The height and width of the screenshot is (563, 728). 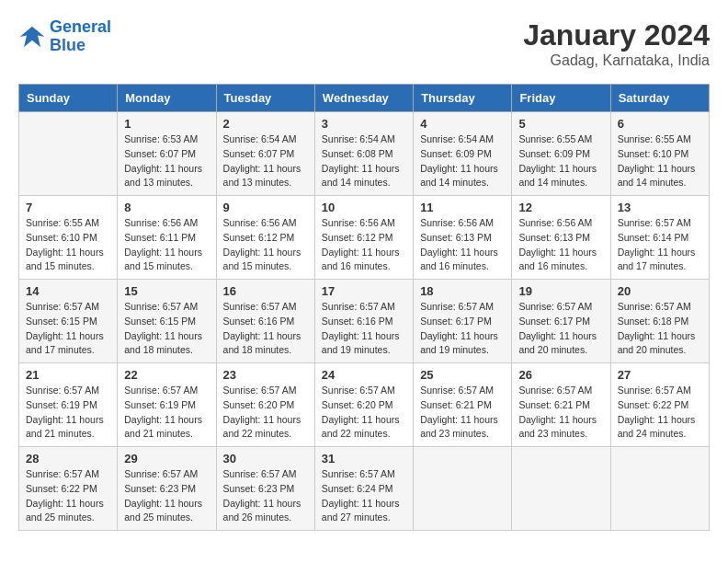 I want to click on day-number: 18, so click(x=462, y=291).